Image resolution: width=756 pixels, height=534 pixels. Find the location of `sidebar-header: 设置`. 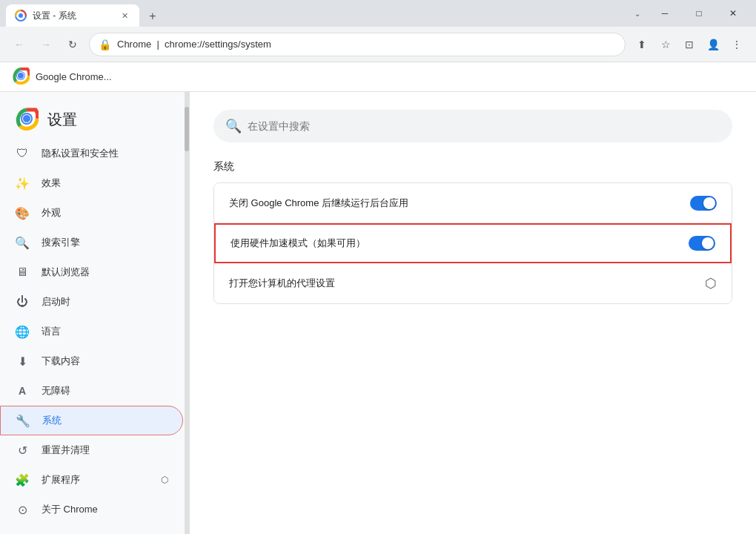

sidebar-header: 设置 is located at coordinates (95, 119).